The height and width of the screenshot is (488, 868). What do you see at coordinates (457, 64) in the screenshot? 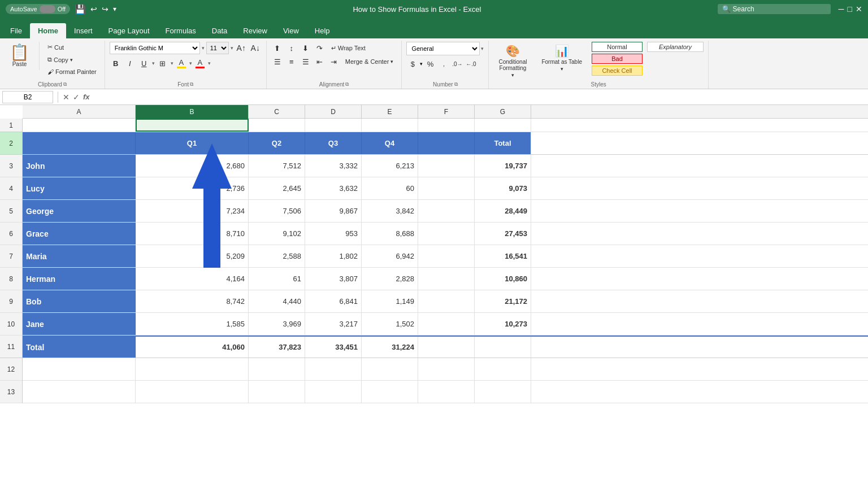
I see `increase-decimal-button: .0→` at bounding box center [457, 64].